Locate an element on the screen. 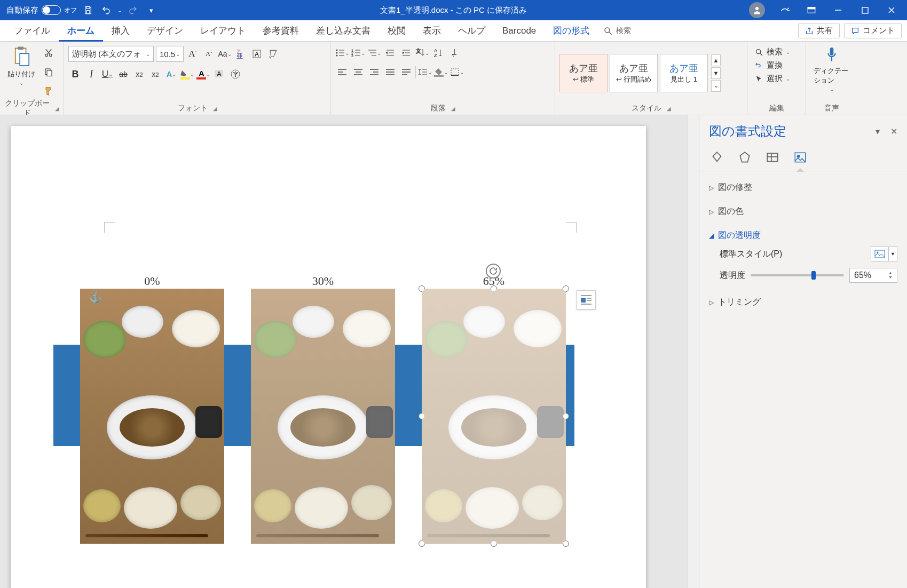 The width and height of the screenshot is (907, 588). phonetic-guide-icon: ア亜 is located at coordinates (241, 54).